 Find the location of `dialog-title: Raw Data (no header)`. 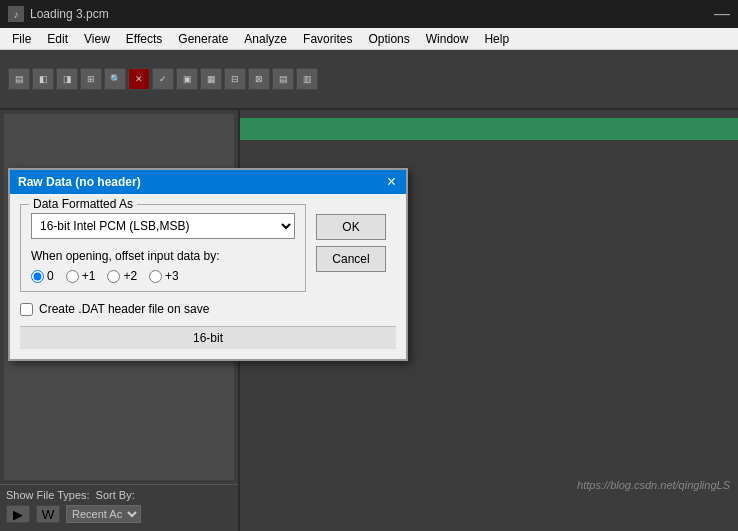

dialog-title: Raw Data (no header) is located at coordinates (80, 182).